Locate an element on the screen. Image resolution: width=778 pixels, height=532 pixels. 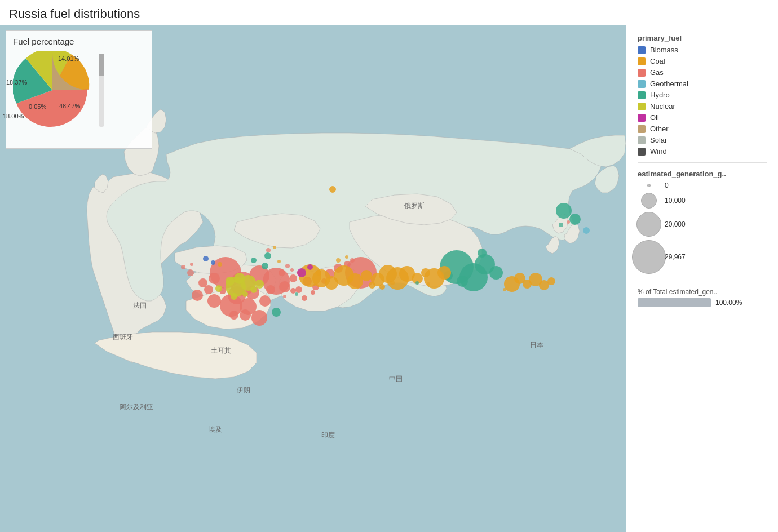
pct-bar-title: % of Total estimated_gen.. is located at coordinates (702, 292).